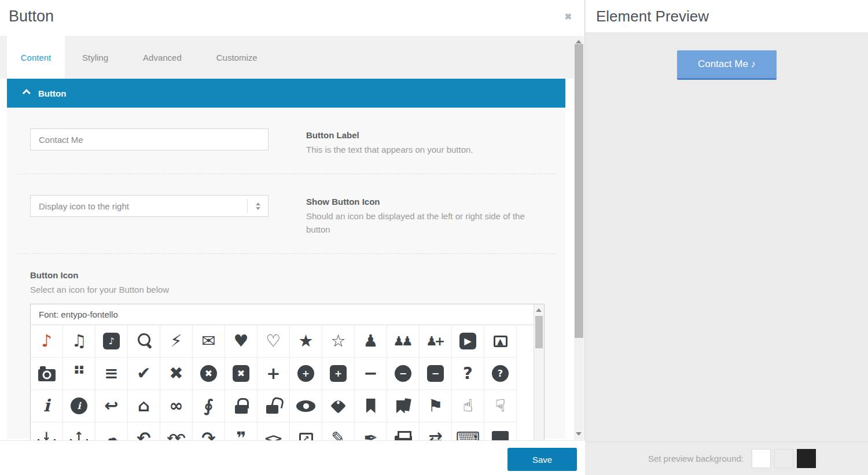 The image size is (868, 475). I want to click on button-section-header: Button, so click(286, 93).